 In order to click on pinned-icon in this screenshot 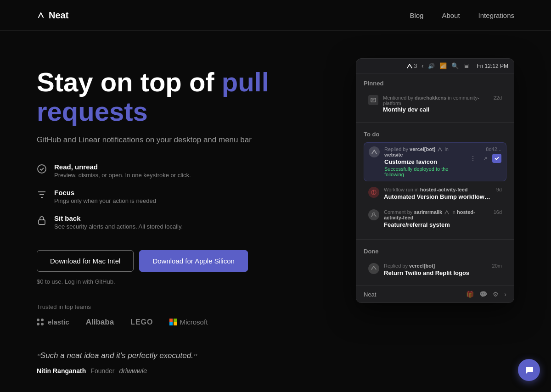, I will do `click(373, 100)`.